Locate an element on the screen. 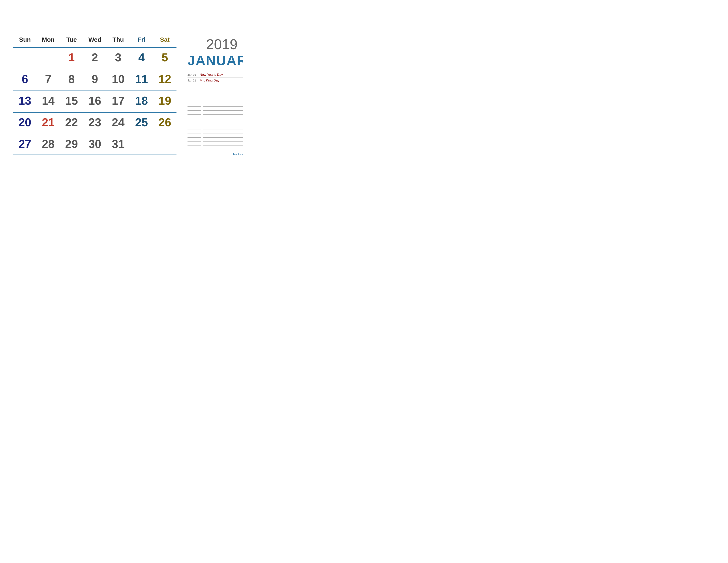 This screenshot has height=563, width=728. day-cell: 16 is located at coordinates (95, 101).